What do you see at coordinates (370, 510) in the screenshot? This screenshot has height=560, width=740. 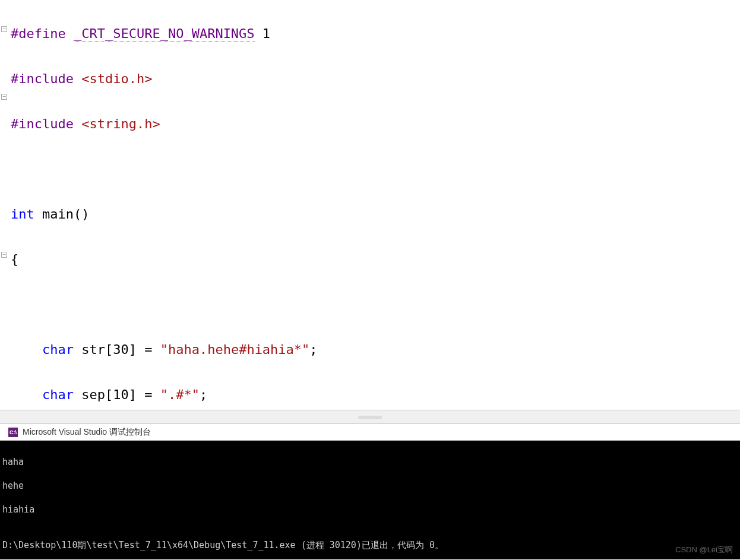 I see `output-line: hiahia` at bounding box center [370, 510].